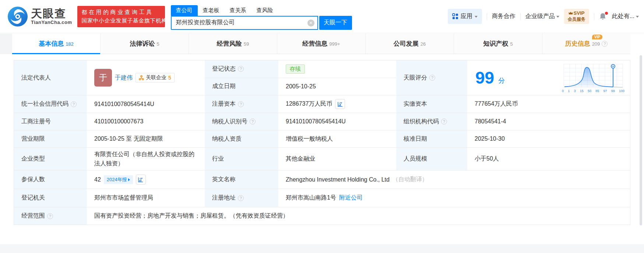 This screenshot has height=253, width=644. What do you see at coordinates (623, 16) in the screenshot?
I see `user-label: 此处有...` at bounding box center [623, 16].